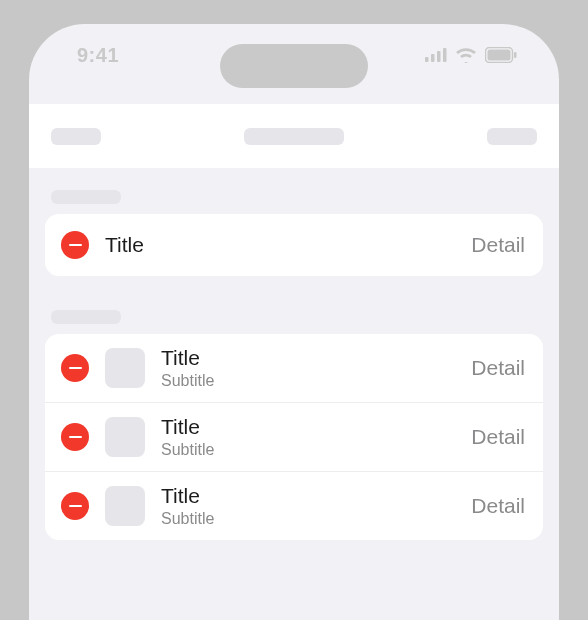 Image resolution: width=588 pixels, height=620 pixels. What do you see at coordinates (294, 66) in the screenshot?
I see `dynamic-island` at bounding box center [294, 66].